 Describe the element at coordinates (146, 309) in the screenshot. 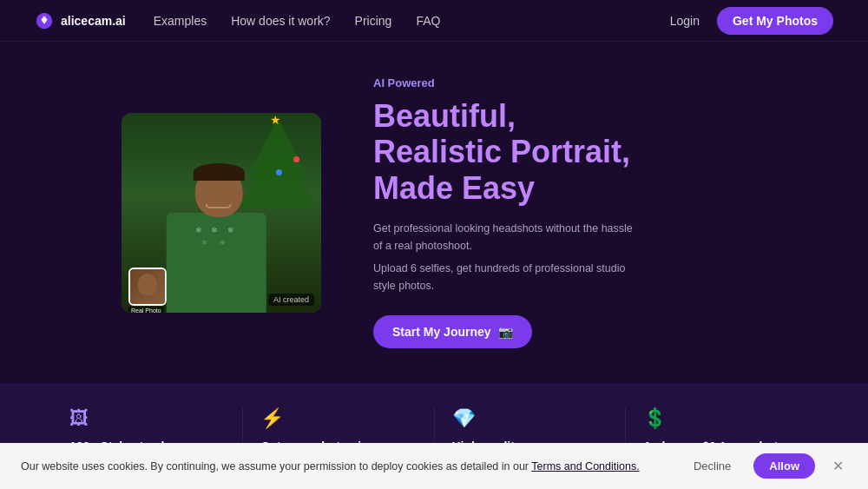

I see `real-photo-label: Real Photo` at that location.